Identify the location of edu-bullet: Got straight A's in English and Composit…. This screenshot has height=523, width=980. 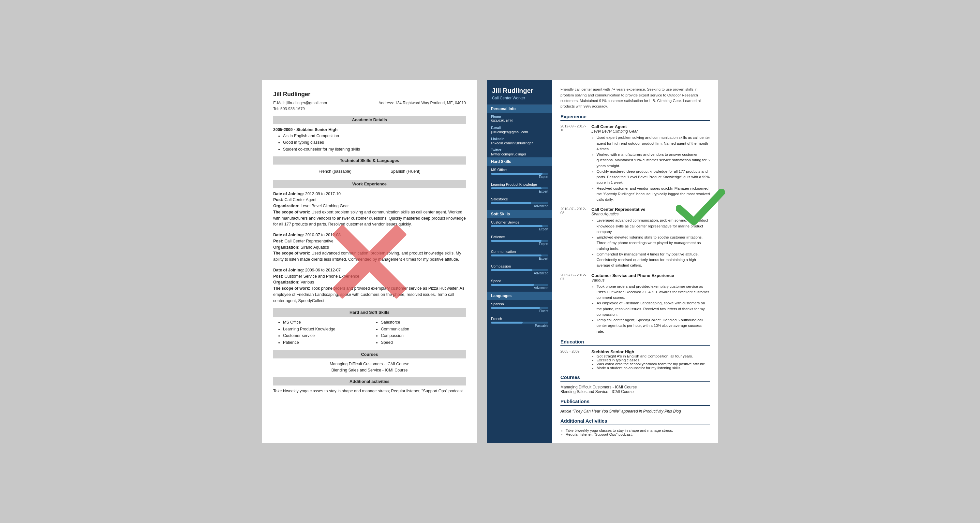
(653, 356).